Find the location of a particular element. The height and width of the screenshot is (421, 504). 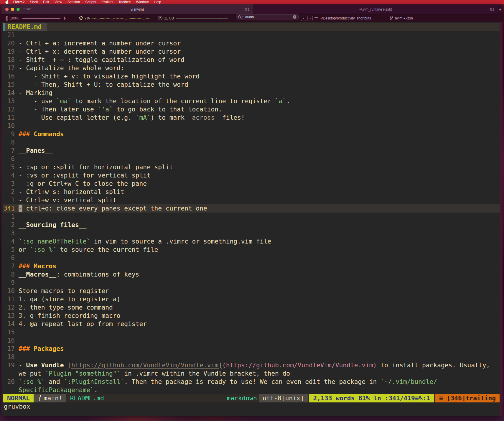

buffer-line: 4`:so nameOfTheFile` in vim to source a … is located at coordinates (251, 241).